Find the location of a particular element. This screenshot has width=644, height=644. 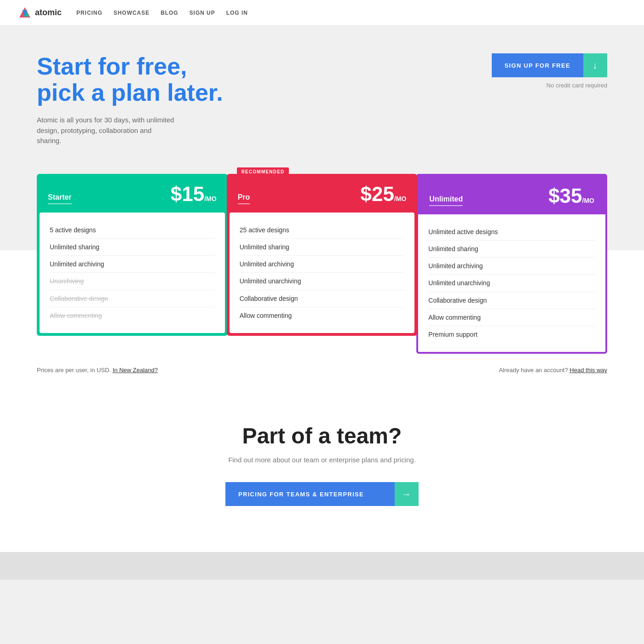

page-footer is located at coordinates (322, 566).